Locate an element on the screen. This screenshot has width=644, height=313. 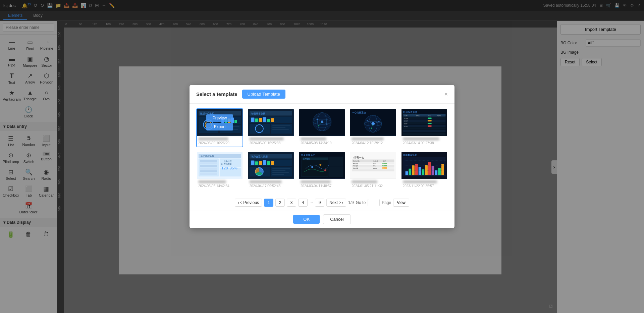
page-input is located at coordinates (374, 203).